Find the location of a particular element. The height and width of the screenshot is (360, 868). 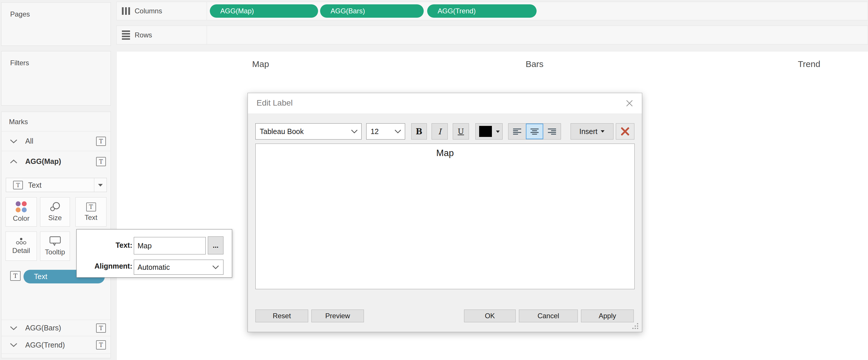

marks-section-agg-map: AGG(Map) T is located at coordinates (56, 161).